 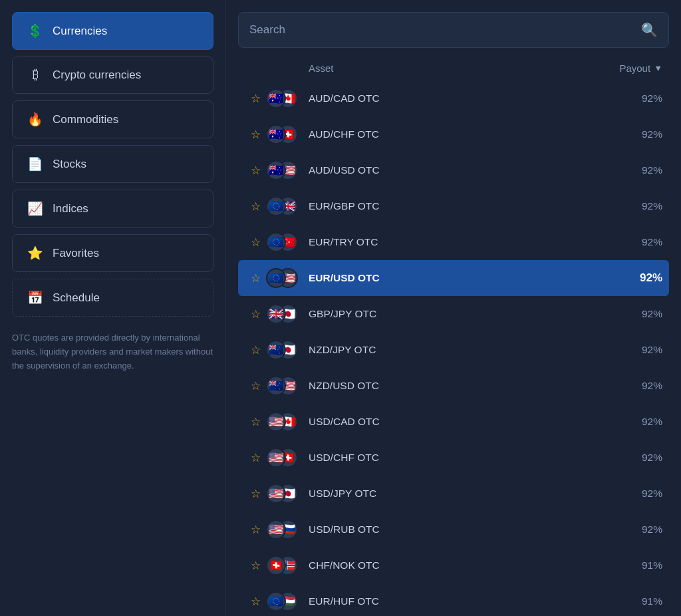 What do you see at coordinates (35, 298) in the screenshot?
I see `schedule-icon: 📅` at bounding box center [35, 298].